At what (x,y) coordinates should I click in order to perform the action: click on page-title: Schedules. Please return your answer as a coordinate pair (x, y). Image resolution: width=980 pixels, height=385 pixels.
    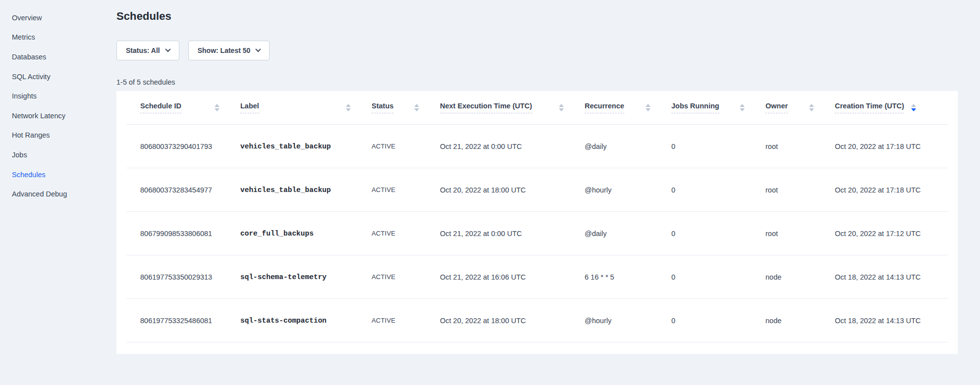
    Looking at the image, I should click on (537, 16).